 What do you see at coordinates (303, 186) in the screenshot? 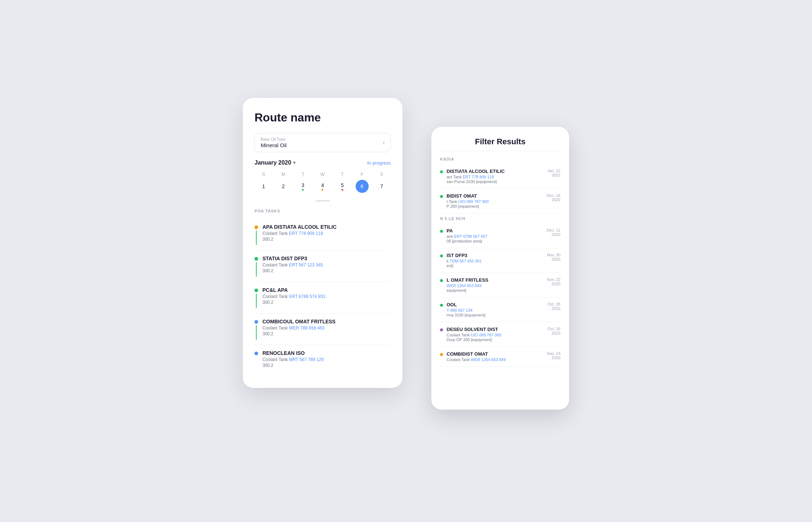
I see `calendar-day-3: 3` at bounding box center [303, 186].